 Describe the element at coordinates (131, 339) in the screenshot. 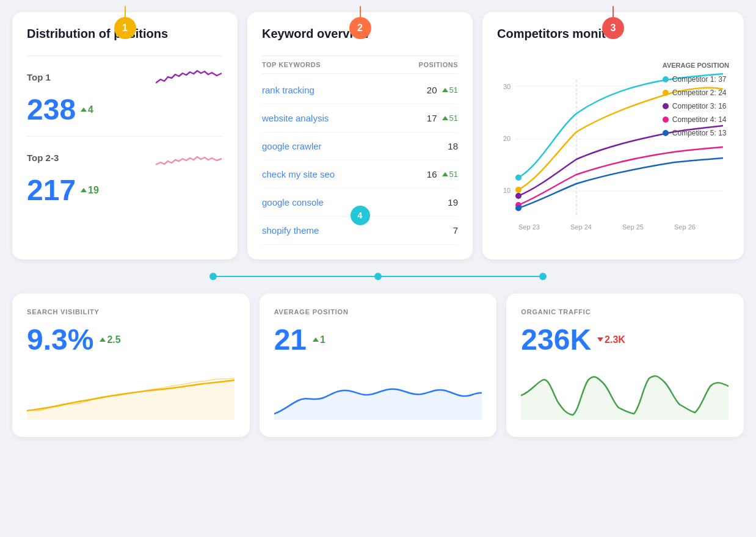

I see `search-visibility-value-row: 9.3% 2.5` at that location.